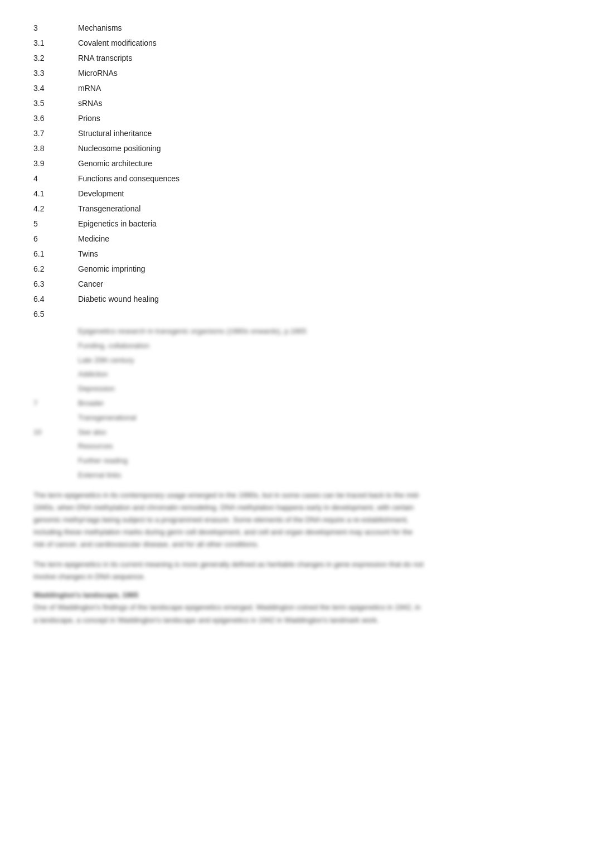 This screenshot has height=868, width=592. I want to click on blurred-paragraph1: The term epigenetics in its contemporary…, so click(229, 520).